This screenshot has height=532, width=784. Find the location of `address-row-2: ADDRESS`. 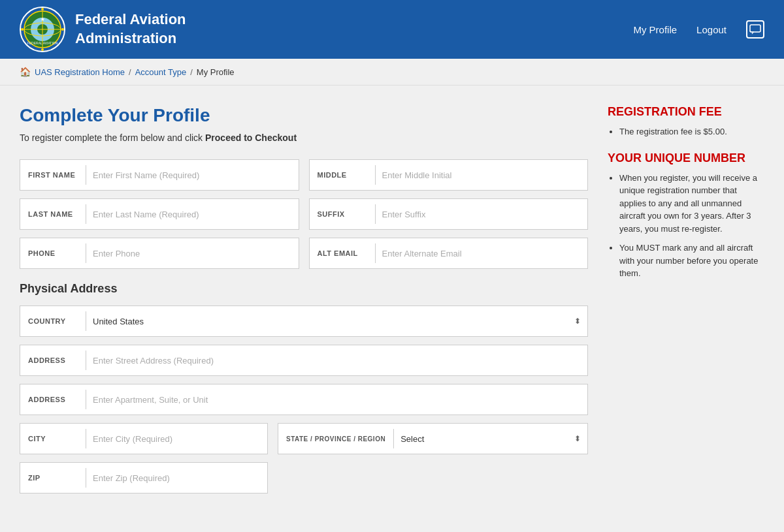

address-row-2: ADDRESS is located at coordinates (304, 399).